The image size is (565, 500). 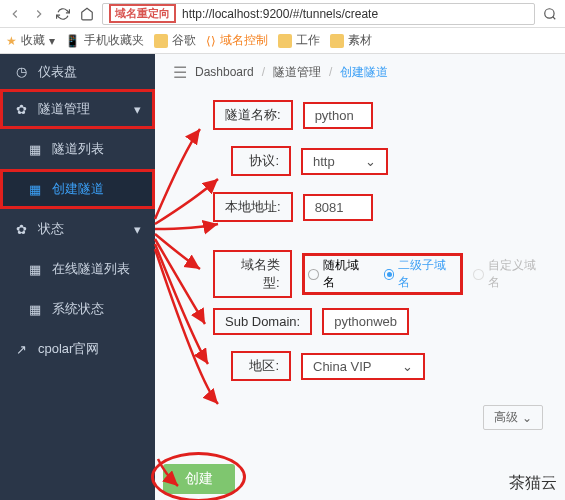 What do you see at coordinates (12, 41) in the screenshot?
I see `star-icon: ★` at bounding box center [12, 41].